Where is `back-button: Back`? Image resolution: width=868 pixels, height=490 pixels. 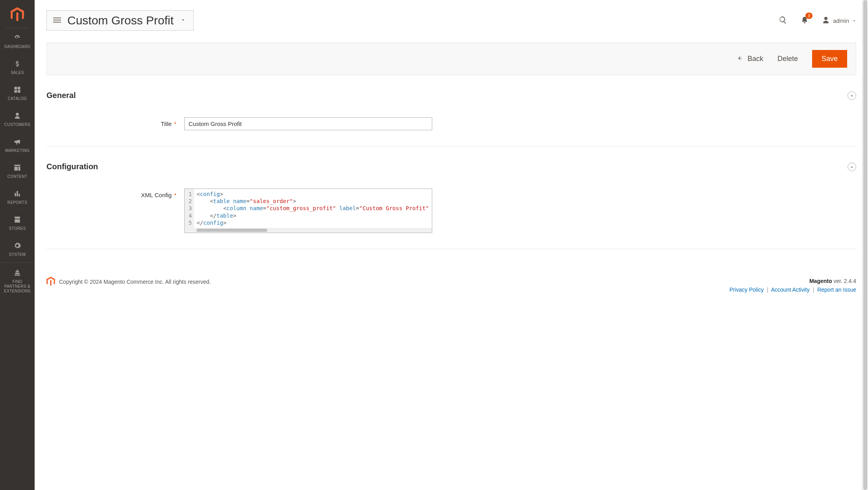 back-button: Back is located at coordinates (750, 59).